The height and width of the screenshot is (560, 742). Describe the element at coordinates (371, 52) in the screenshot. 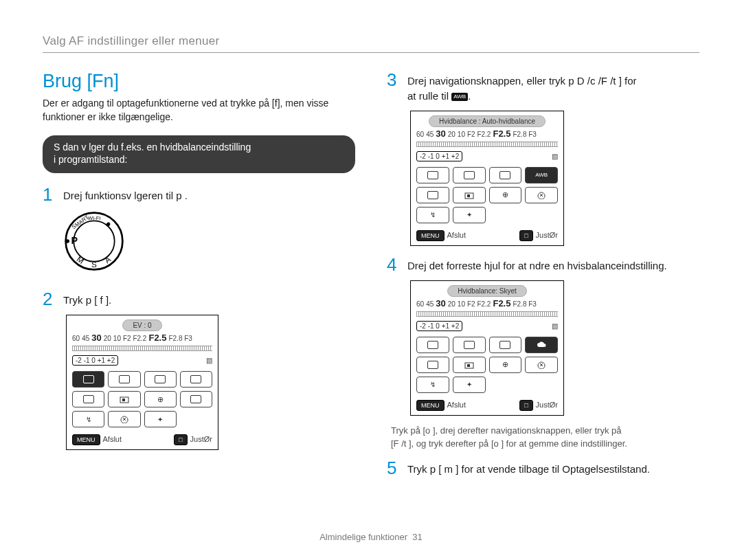

I see `divider` at that location.